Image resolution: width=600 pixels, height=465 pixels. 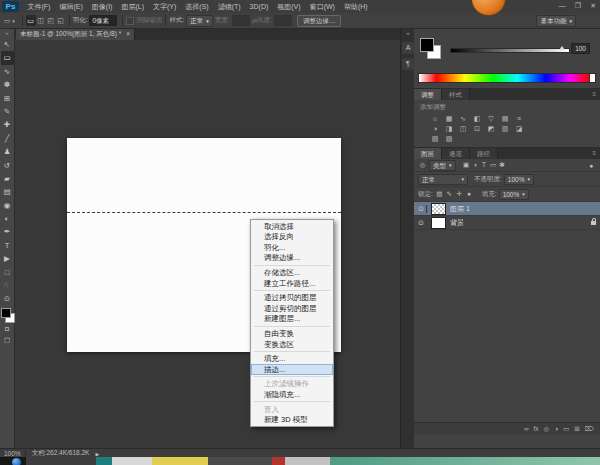 I want to click on tool-preset-picker: ▭ ▾, so click(x=10, y=21).